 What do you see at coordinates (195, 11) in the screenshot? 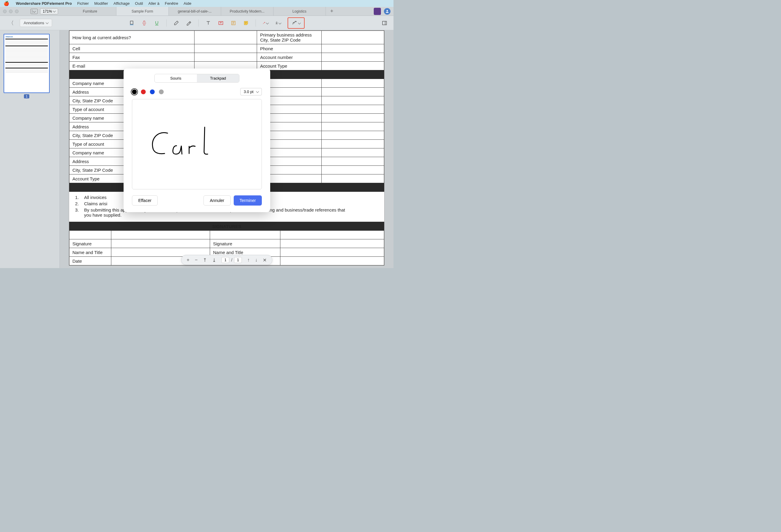
I see `tab-bill-of-sale: general-bill-of-sale-...` at bounding box center [195, 11].